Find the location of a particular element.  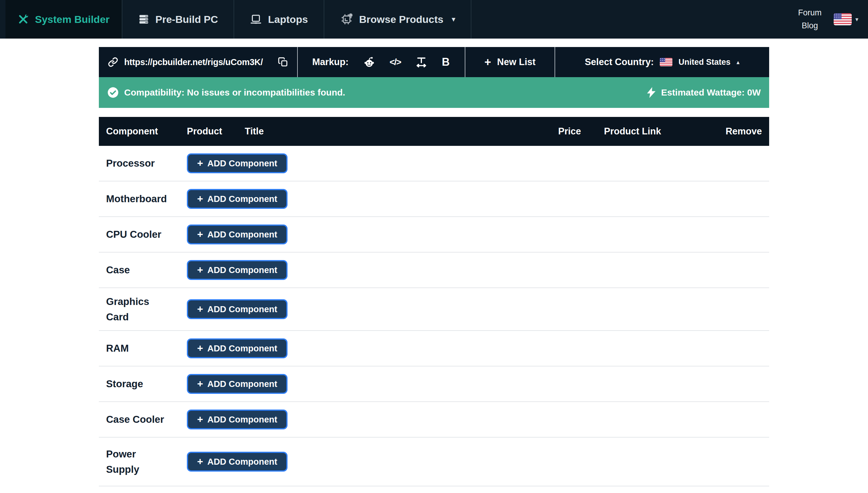

copy-icon is located at coordinates (283, 62).